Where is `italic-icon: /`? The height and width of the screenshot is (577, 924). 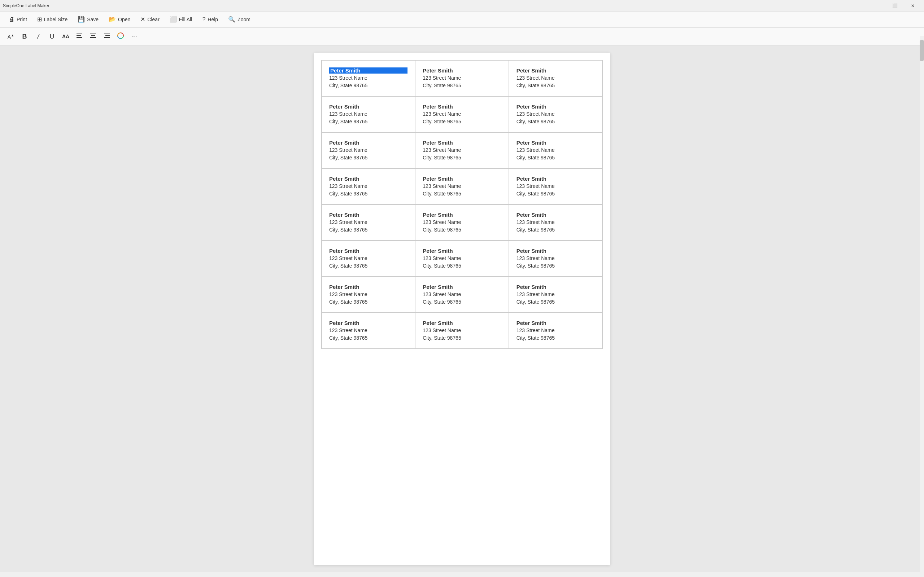 italic-icon: / is located at coordinates (38, 37).